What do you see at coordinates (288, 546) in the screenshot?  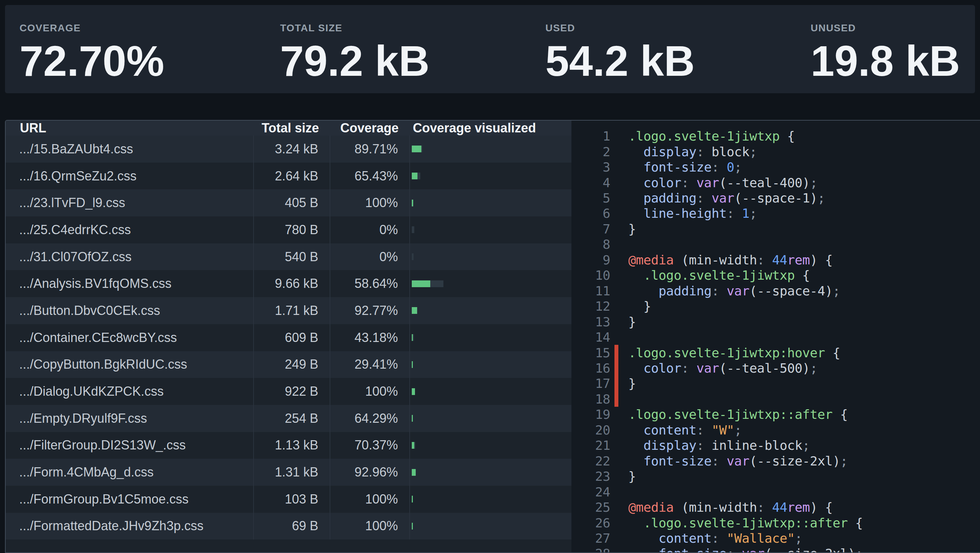 I see `table-row-partial` at bounding box center [288, 546].